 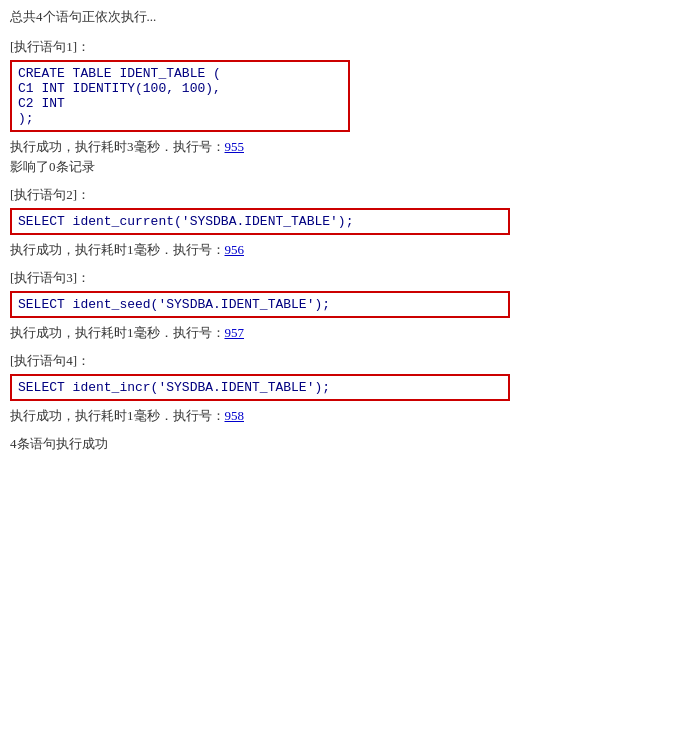 What do you see at coordinates (180, 118) in the screenshot?
I see `code-line-1-4: );` at bounding box center [180, 118].